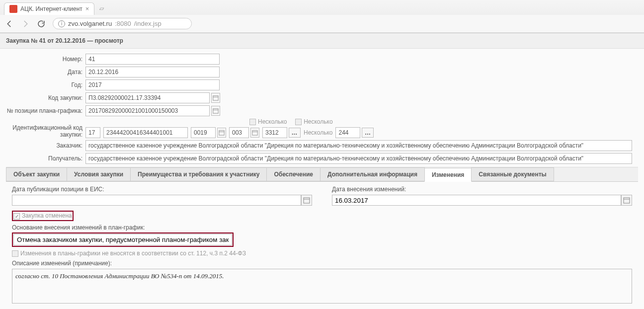  I want to click on idcode-p1, so click(93, 133).